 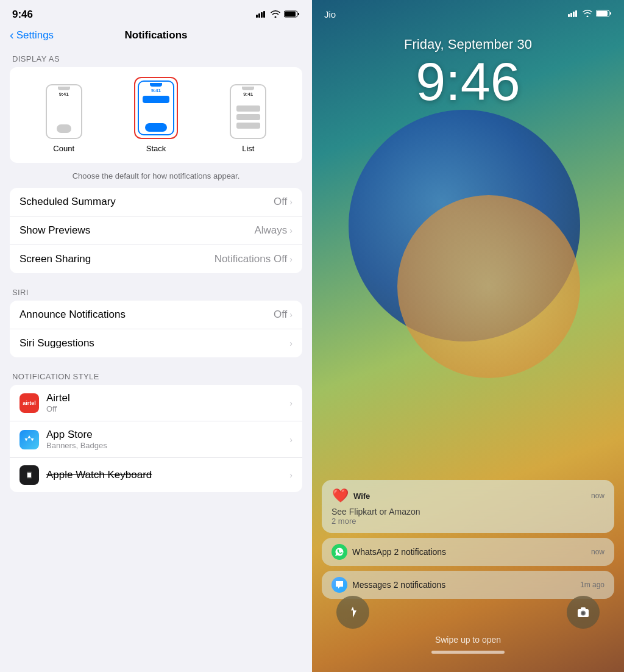 I want to click on count-indicator, so click(x=64, y=129).